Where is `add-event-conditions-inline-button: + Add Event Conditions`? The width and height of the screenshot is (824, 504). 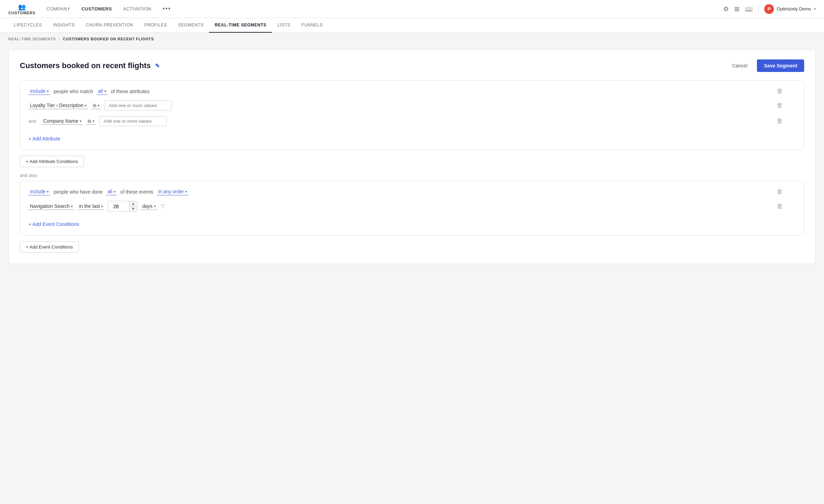
add-event-conditions-inline-button: + Add Event Conditions is located at coordinates (54, 224).